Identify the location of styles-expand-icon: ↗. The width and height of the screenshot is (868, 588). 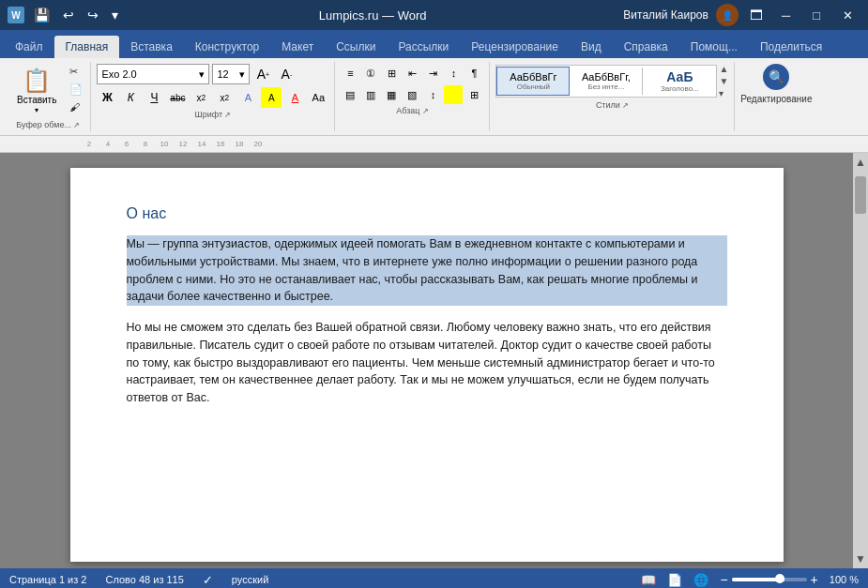
(625, 105).